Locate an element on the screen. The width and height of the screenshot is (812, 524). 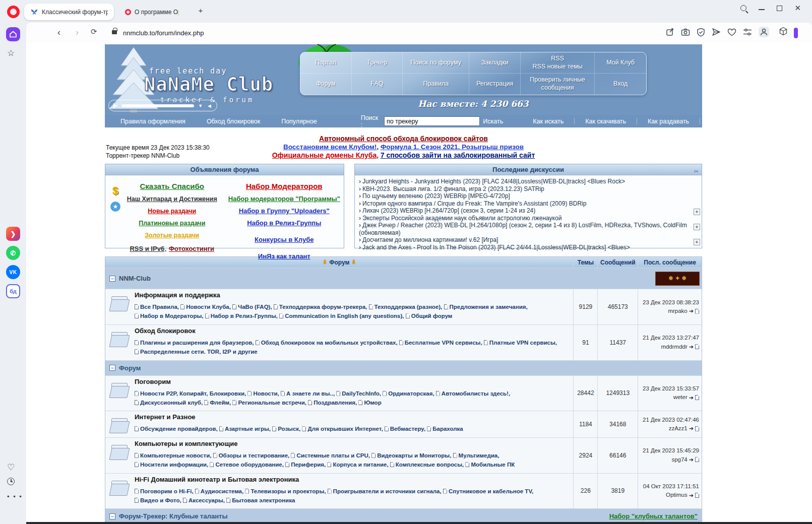
subforum-link: ЧаВо (FAQ), is located at coordinates (252, 307).